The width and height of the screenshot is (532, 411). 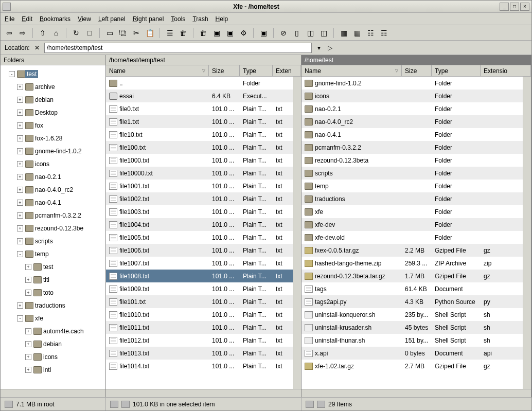 What do you see at coordinates (53, 126) in the screenshot?
I see `tree-item: +fox` at bounding box center [53, 126].